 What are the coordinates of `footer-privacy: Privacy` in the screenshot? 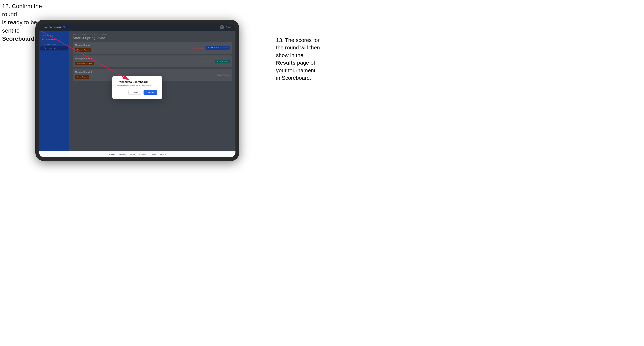 It's located at (163, 154).